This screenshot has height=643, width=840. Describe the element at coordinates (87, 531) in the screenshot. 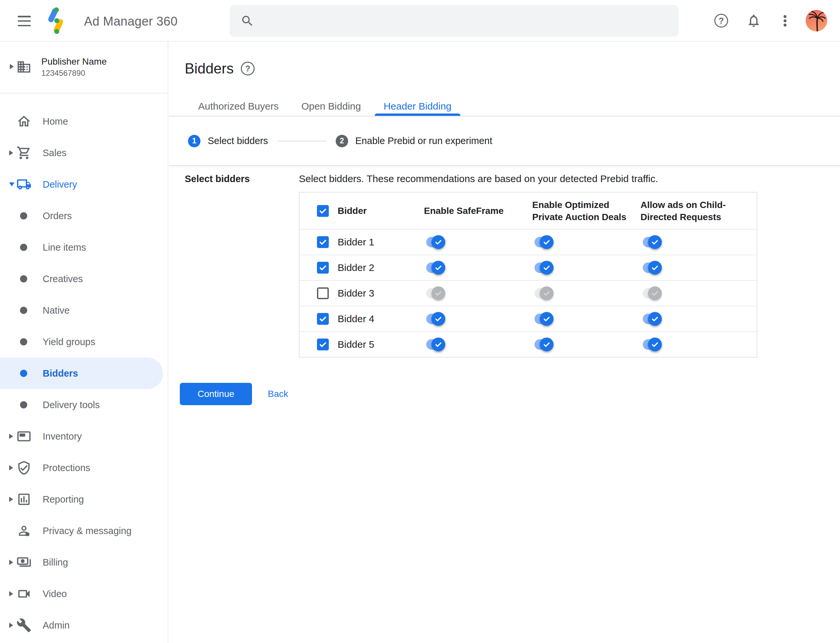

I see `sidebar-item-label: Privacy & messaging` at that location.